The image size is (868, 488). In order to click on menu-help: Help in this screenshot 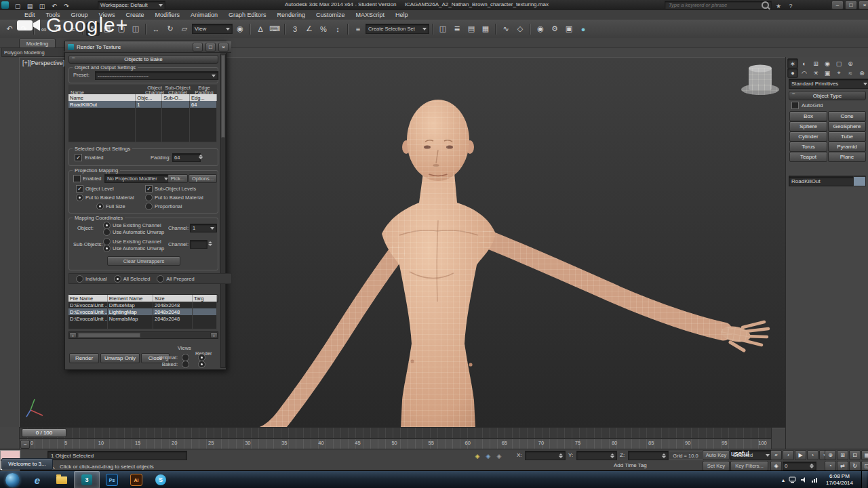, I will do `click(401, 15)`.